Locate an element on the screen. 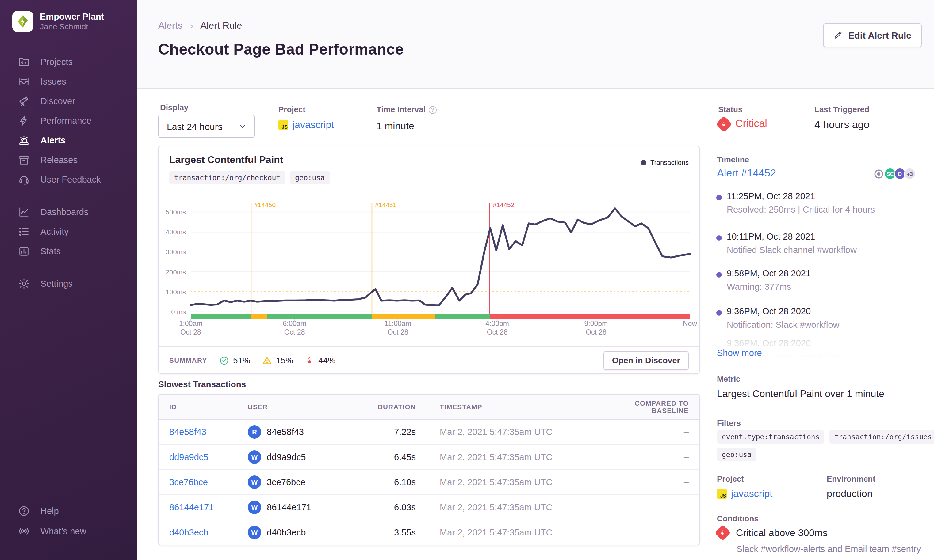  project-detail-link: JS javascript is located at coordinates (745, 494).